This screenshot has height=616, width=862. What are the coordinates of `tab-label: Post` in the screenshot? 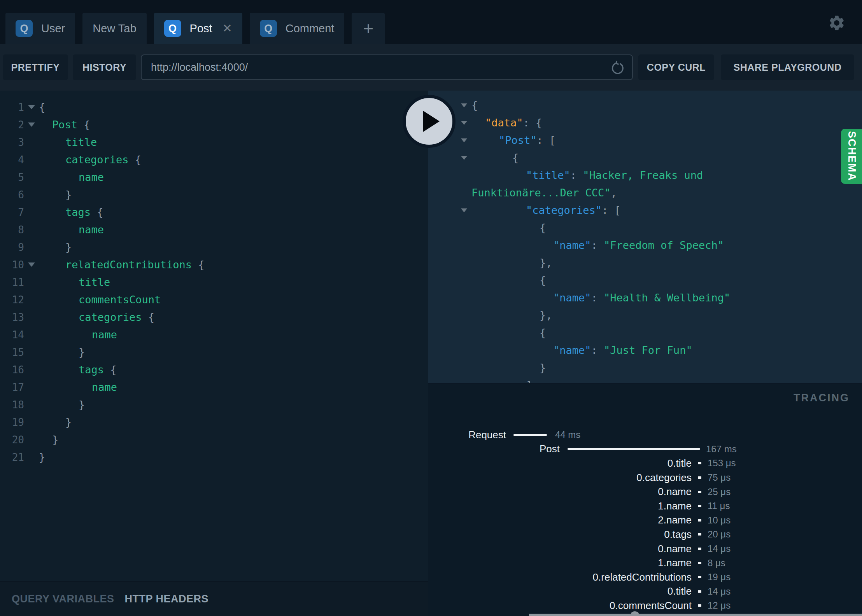 It's located at (201, 29).